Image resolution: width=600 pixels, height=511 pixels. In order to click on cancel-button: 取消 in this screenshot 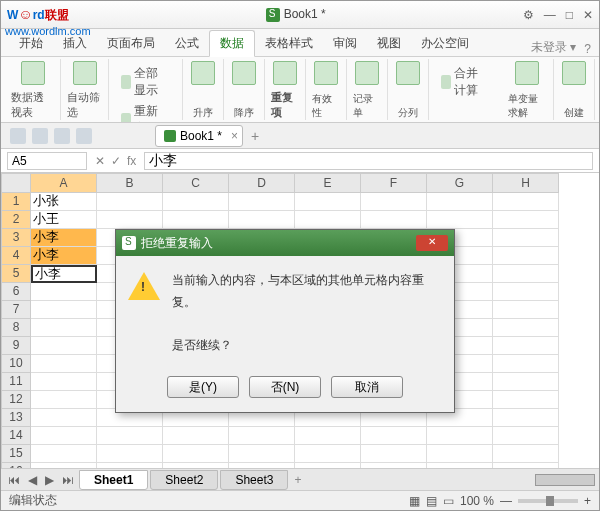, I will do `click(367, 387)`.